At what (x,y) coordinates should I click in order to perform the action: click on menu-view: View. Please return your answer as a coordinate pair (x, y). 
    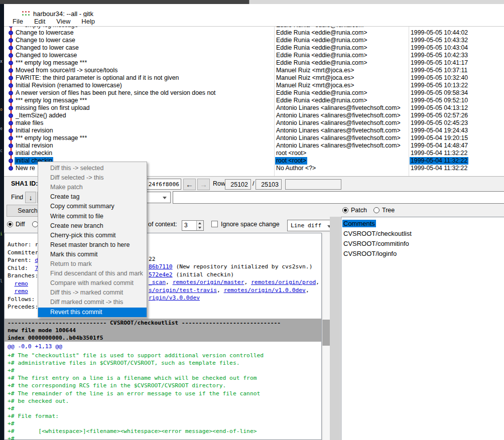
    Looking at the image, I should click on (63, 22).